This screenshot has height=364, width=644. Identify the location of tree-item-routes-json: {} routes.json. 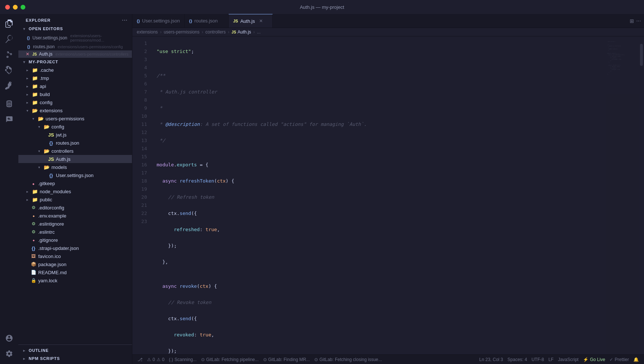
(75, 143).